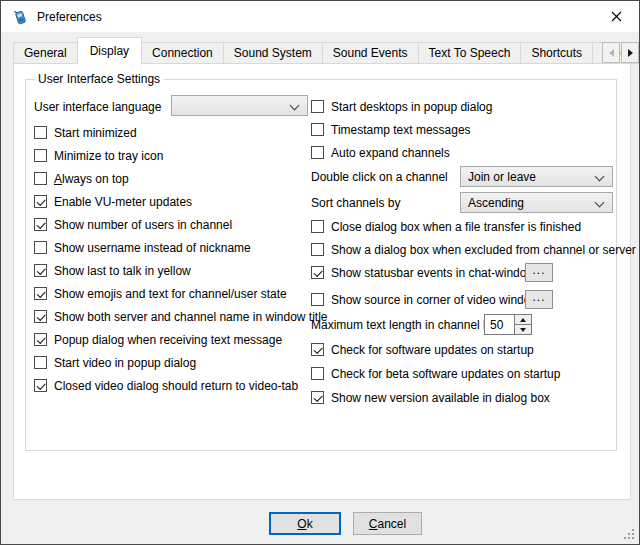 This screenshot has height=545, width=640. Describe the element at coordinates (166, 386) in the screenshot. I see `checkbox-closed-video-return: Closed video dialog should return to vid…` at that location.